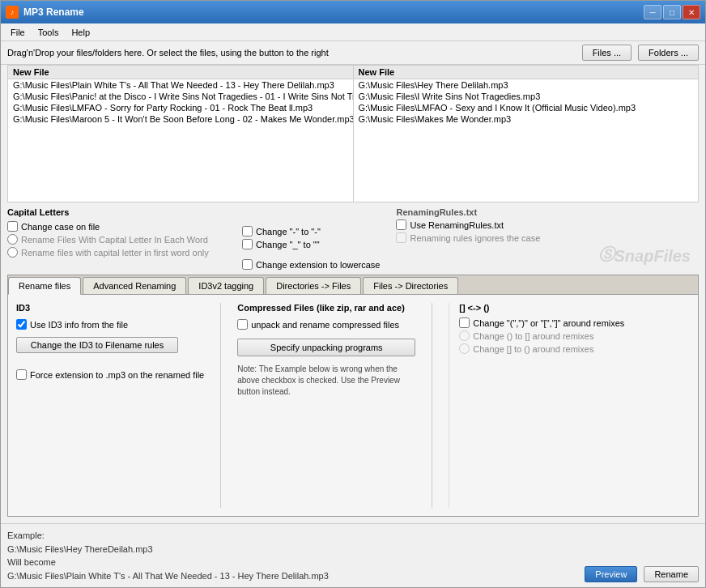 The image size is (706, 588). Describe the element at coordinates (21, 374) in the screenshot. I see `force-ext-checkbox` at that location.